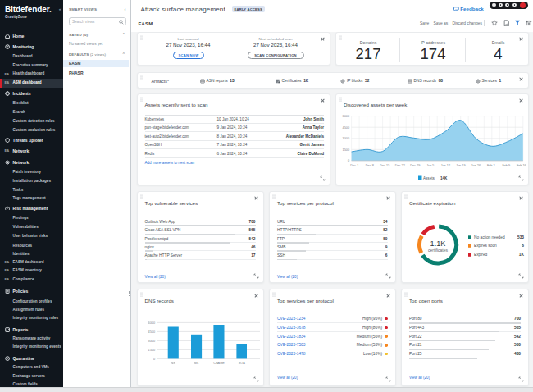 The height and width of the screenshot is (392, 533). I want to click on svg-text: Dec 15, so click(385, 166).